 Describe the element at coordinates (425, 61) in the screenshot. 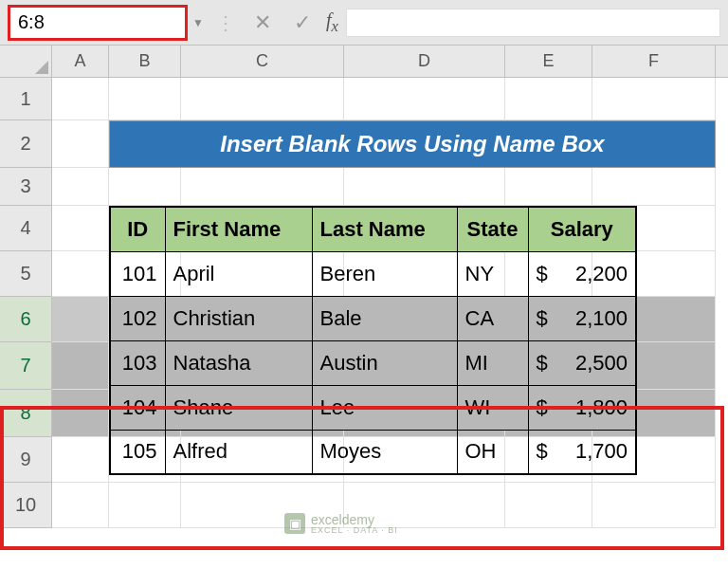

I see `col-header-D: D` at that location.